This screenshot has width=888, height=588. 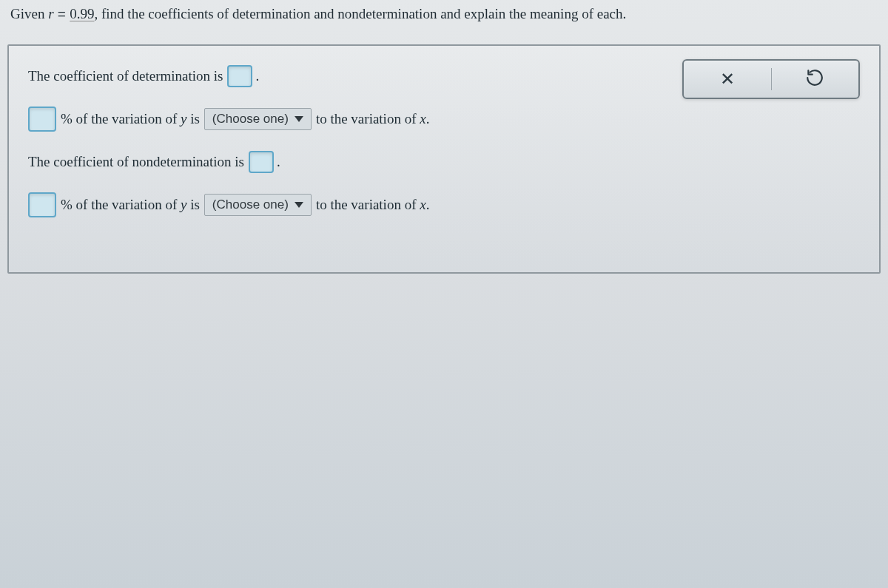 I want to click on reset-button, so click(x=815, y=79).